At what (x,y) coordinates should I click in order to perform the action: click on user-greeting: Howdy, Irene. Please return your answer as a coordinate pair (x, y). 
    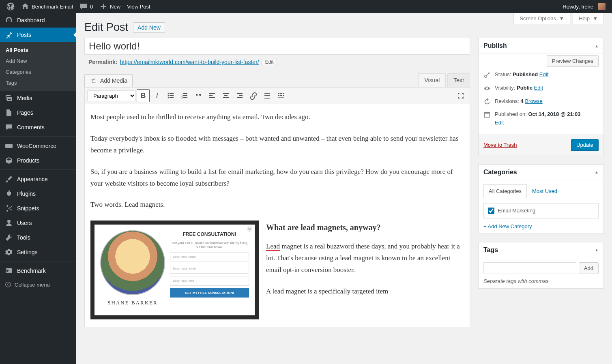
    Looking at the image, I should click on (584, 6).